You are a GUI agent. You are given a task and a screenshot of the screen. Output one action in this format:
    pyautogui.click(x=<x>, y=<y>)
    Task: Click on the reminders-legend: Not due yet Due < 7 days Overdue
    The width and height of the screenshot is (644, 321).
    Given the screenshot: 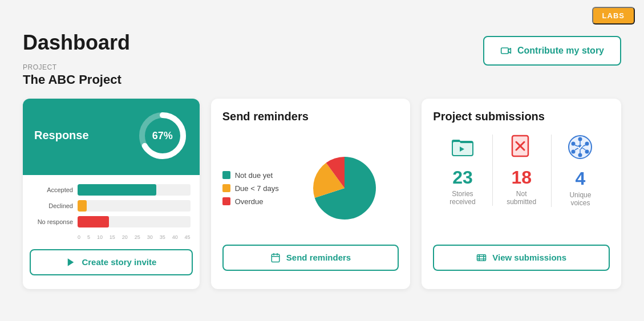 What is the action you would take?
    pyautogui.click(x=251, y=188)
    